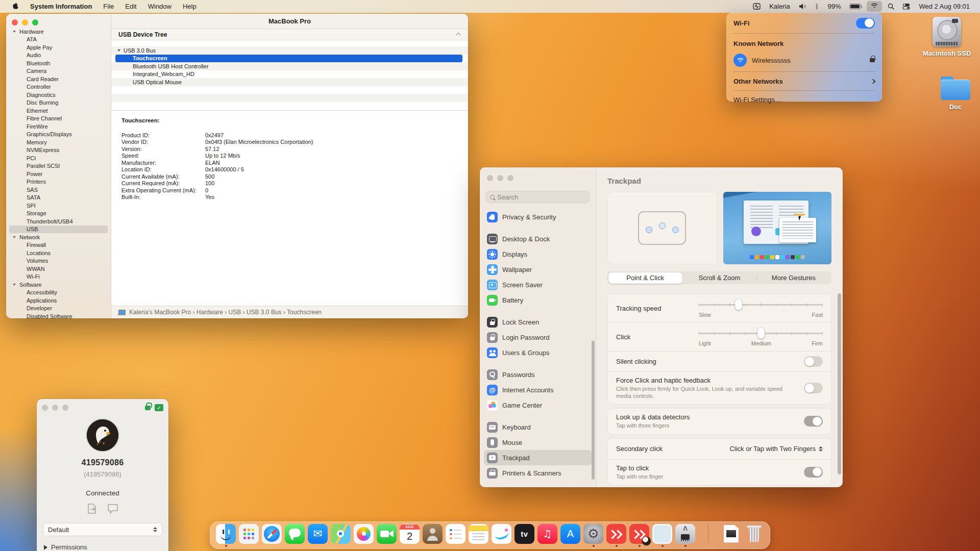 The image size is (980, 551). Describe the element at coordinates (720, 278) in the screenshot. I see `tab-scroll-and-zoom: Scroll & Zoom` at that location.